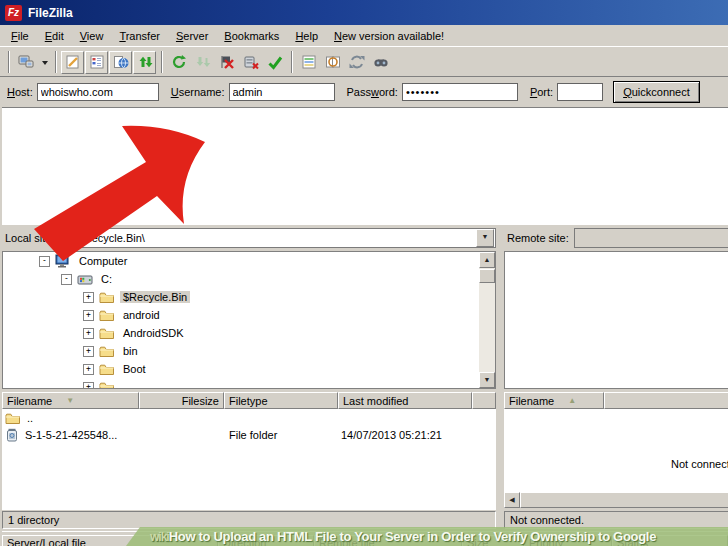 This screenshot has width=728, height=546. I want to click on tree-item-android: + android, so click(249, 315).